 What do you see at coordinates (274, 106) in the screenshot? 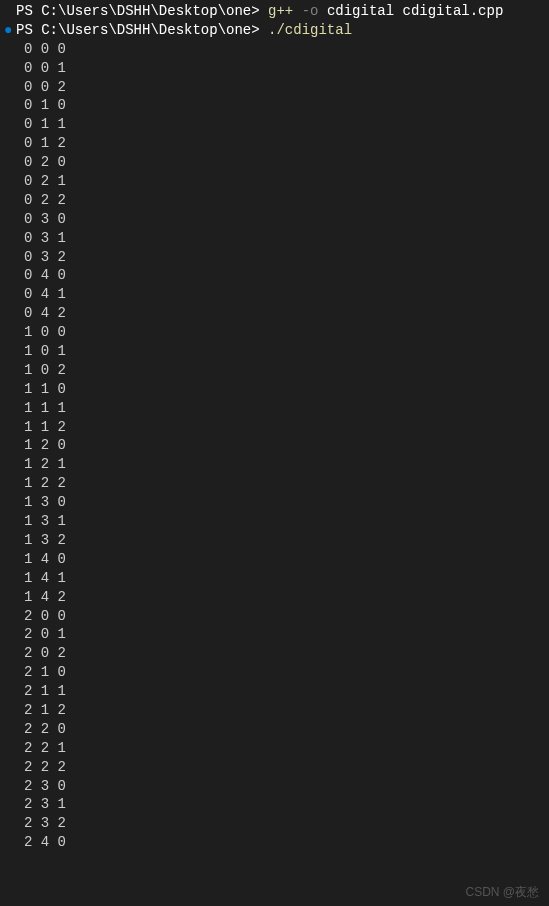
I see `output-line: 0 1 0` at bounding box center [274, 106].